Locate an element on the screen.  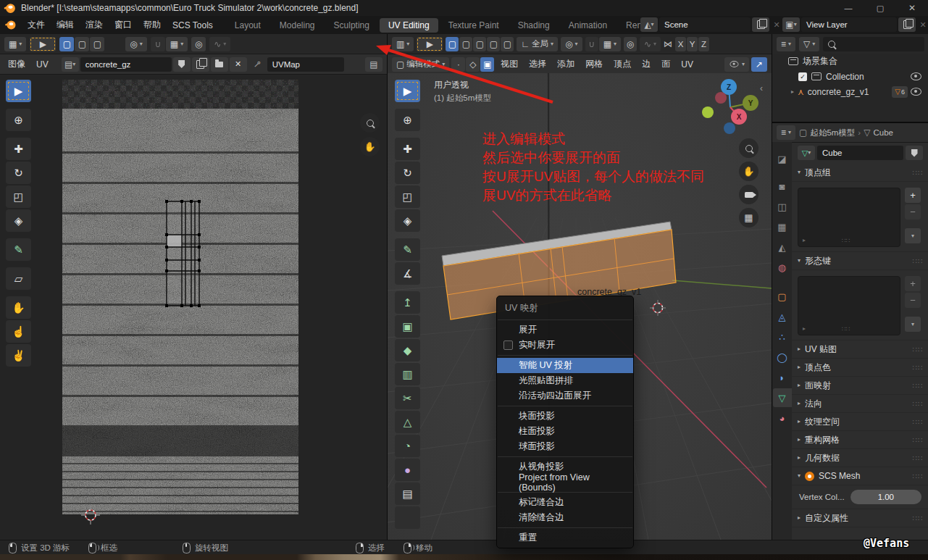
tab-sculpting: Sculpting is located at coordinates (352, 25).